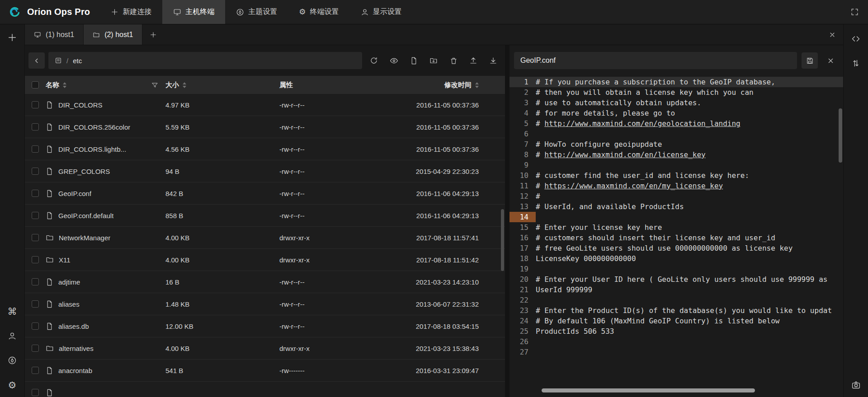 This screenshot has height=397, width=868. Describe the element at coordinates (414, 61) in the screenshot. I see `new-file-icon` at that location.